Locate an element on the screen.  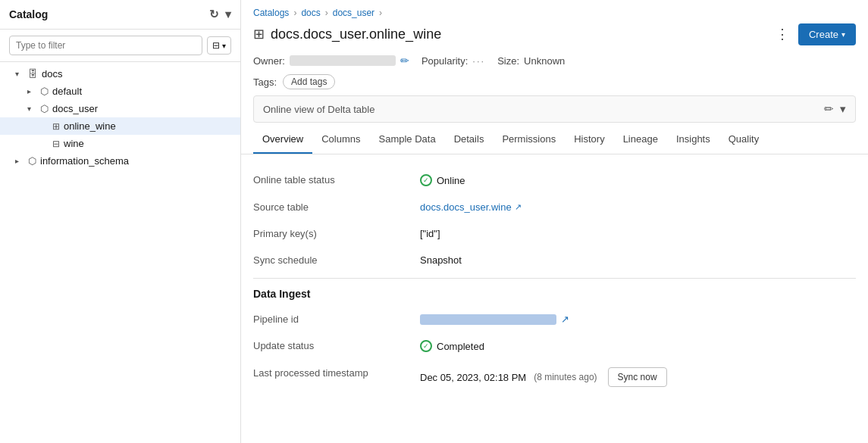
edit-owner-icon: ✏ is located at coordinates (405, 61).